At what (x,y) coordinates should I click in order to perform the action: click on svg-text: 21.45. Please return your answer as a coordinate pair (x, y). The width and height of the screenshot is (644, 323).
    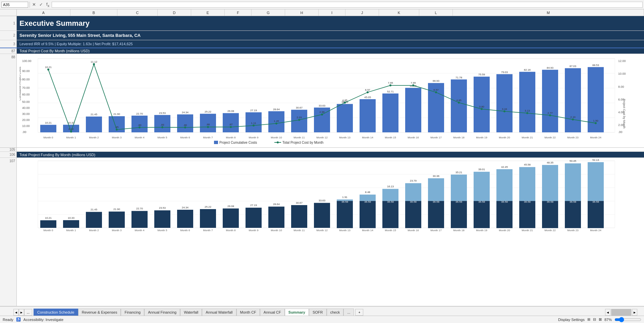
    Looking at the image, I should click on (94, 115).